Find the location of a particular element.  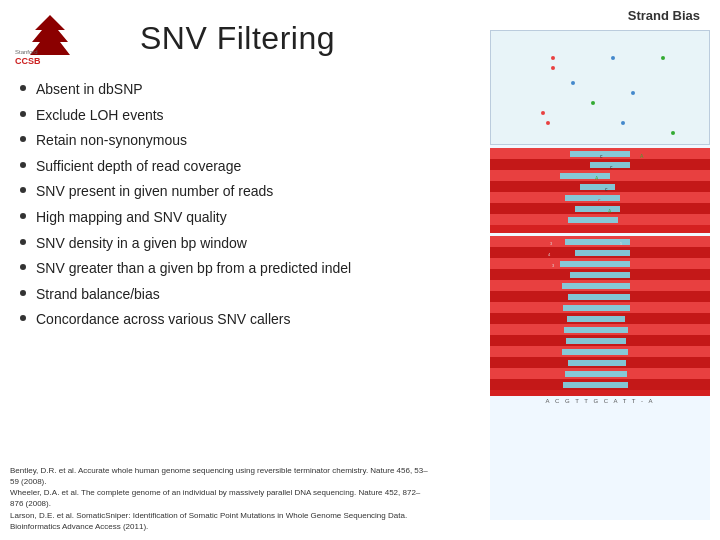

bullet-item: SNV density in a given bp window is located at coordinates (215, 244).